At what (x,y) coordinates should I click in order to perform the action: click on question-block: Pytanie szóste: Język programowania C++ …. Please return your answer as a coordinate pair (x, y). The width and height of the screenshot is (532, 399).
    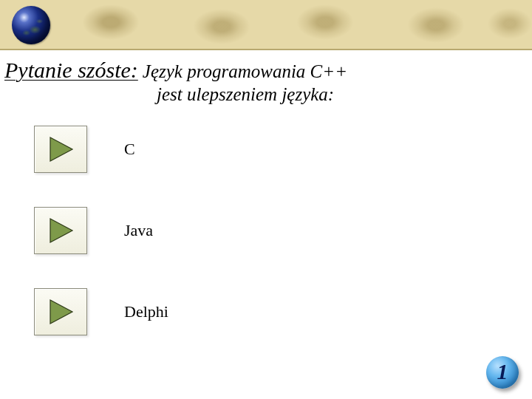
    Looking at the image, I should click on (266, 78).